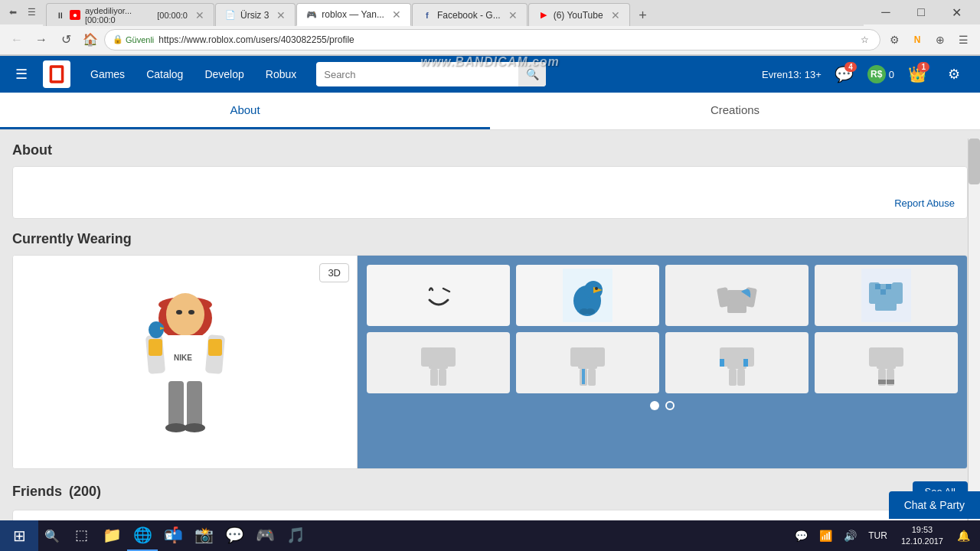 The image size is (980, 551). I want to click on extensions-icon: ⚙, so click(894, 40).